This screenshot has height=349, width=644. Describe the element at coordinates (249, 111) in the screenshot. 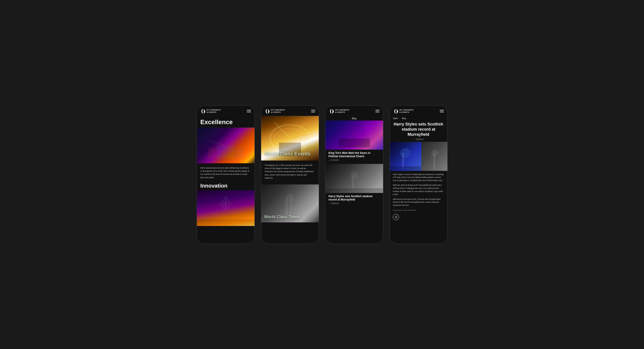

I see `phone1-menu-button` at that location.